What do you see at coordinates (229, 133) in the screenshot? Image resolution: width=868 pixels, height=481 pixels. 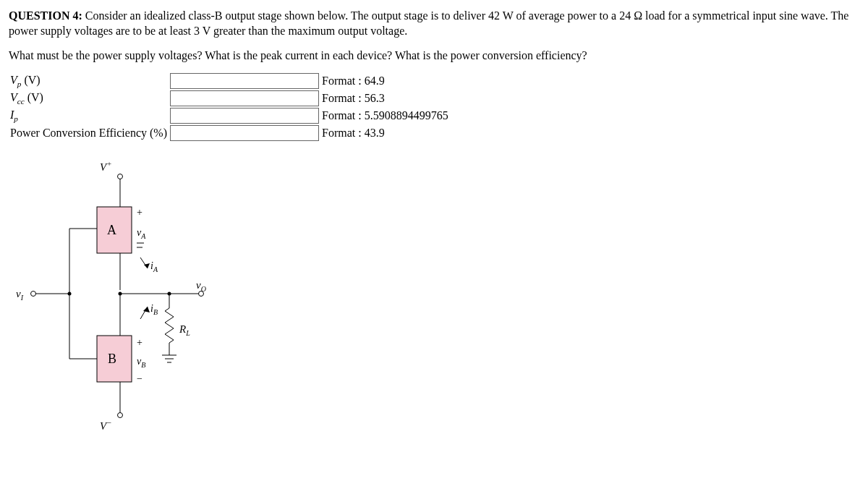 I see `table-row: Power Conversion Efficiency (%) Format :…` at bounding box center [229, 133].